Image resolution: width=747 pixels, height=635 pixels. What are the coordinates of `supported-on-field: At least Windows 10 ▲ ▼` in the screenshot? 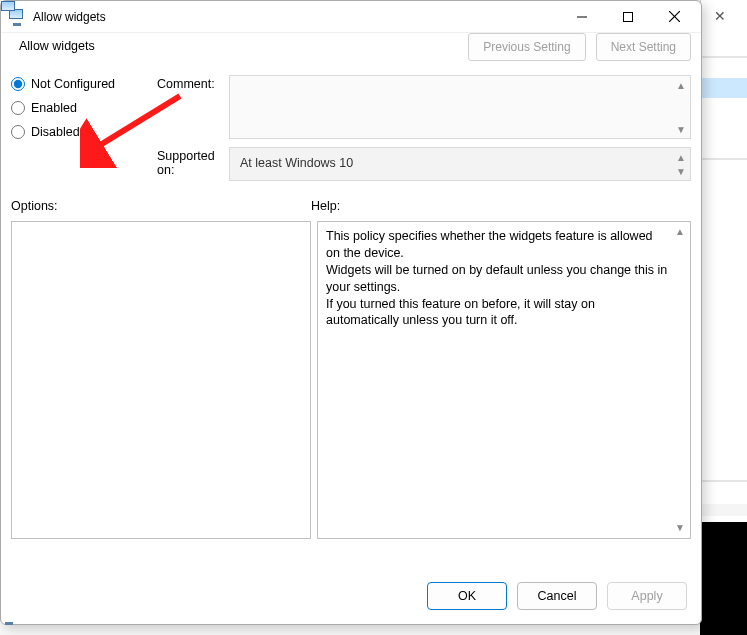 It's located at (460, 164).